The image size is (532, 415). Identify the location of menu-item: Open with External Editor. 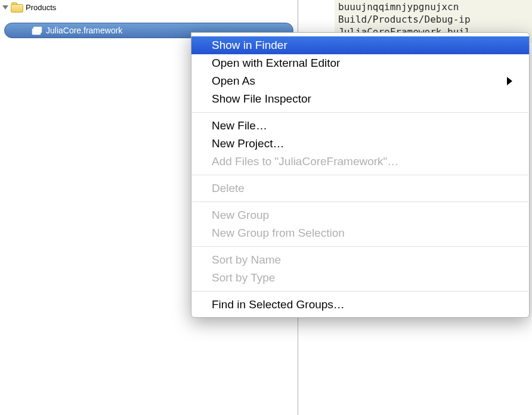
(360, 63).